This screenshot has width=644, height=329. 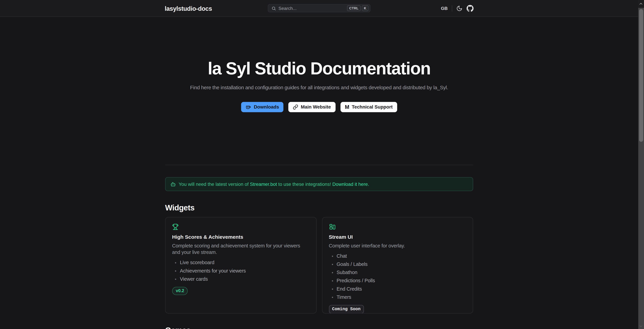 What do you see at coordinates (197, 263) in the screenshot?
I see `feature-label: Live scoreboard` at bounding box center [197, 263].